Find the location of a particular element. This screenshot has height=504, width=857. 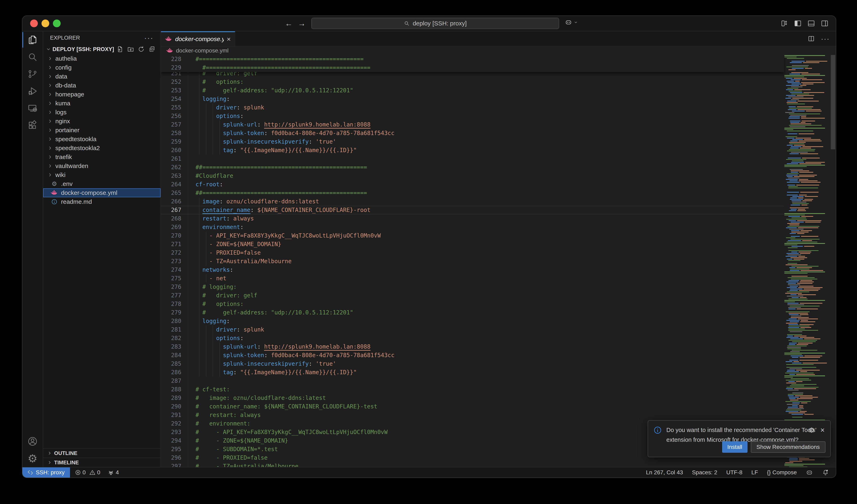

notification-settings-icon: ⚙ is located at coordinates (811, 430).